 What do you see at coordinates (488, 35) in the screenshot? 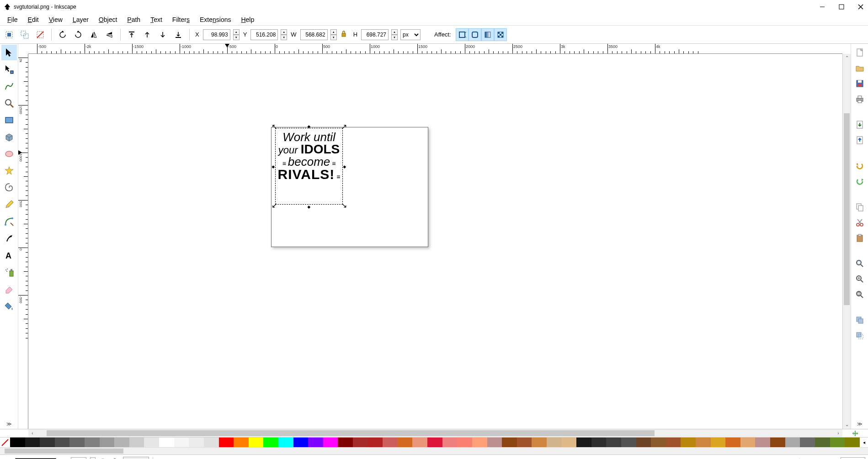
I see `affect-gradient-button` at bounding box center [488, 35].